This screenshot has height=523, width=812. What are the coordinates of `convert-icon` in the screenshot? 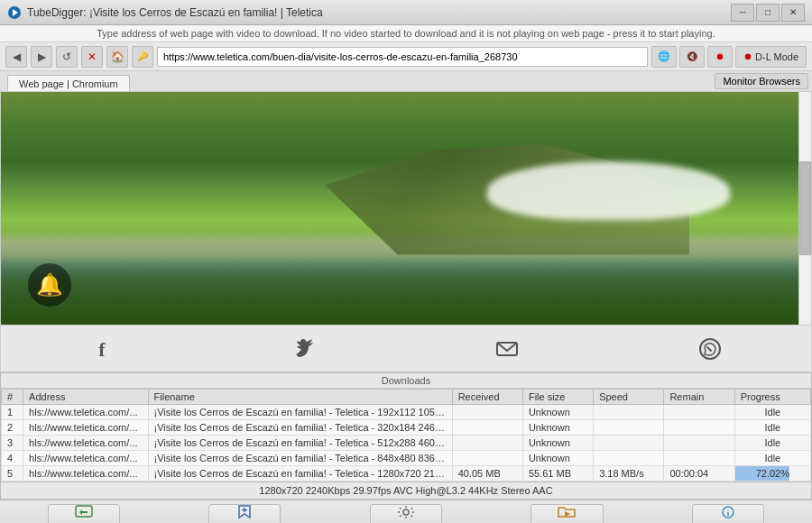 It's located at (84, 514).